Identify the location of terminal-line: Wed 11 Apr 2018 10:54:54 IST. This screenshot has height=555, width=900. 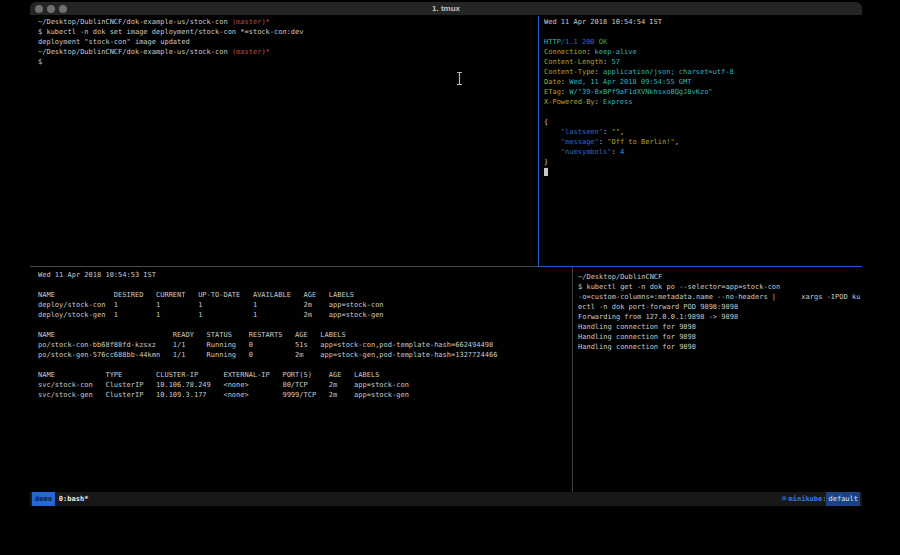
(702, 22).